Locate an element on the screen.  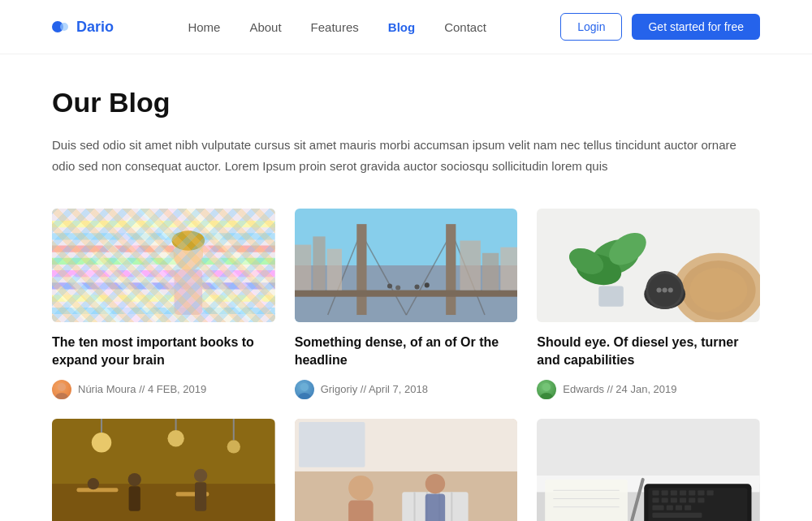
login-button: Login is located at coordinates (591, 27).